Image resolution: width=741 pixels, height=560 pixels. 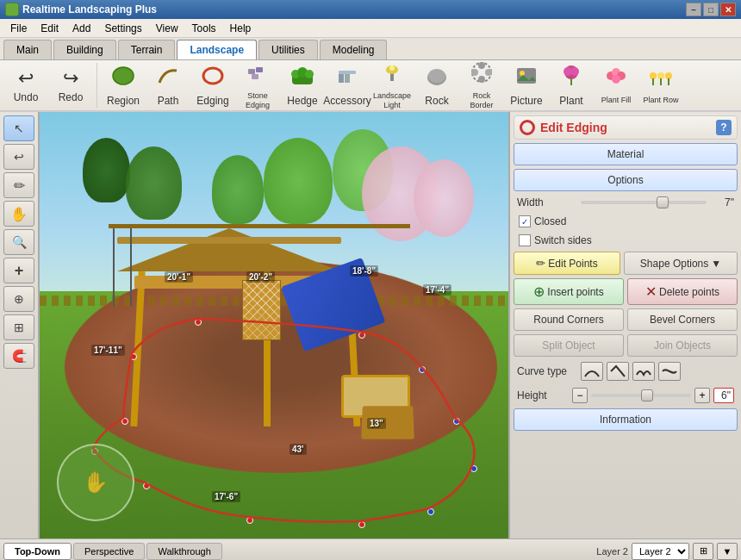 I want to click on stone-edging-button: Stone Edging, so click(x=258, y=85).